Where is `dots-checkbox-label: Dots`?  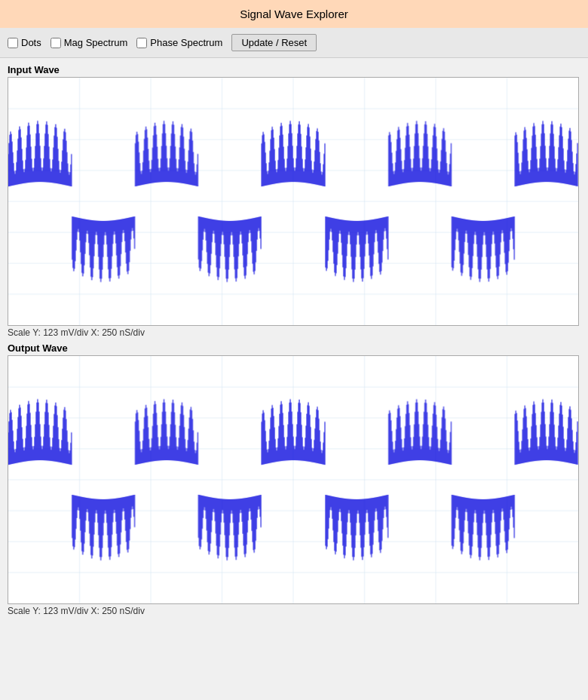 dots-checkbox-label: Dots is located at coordinates (24, 42).